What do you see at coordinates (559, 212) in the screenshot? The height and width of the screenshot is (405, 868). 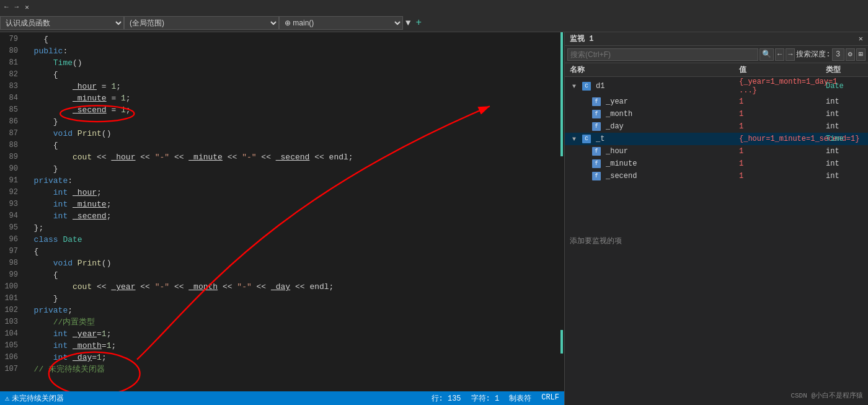 I see `scroll-margin` at bounding box center [559, 212].